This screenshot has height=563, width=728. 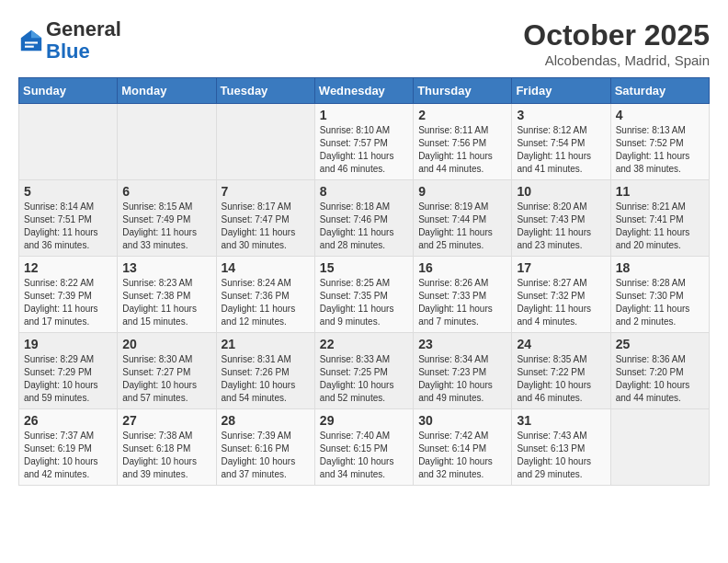 What do you see at coordinates (561, 420) in the screenshot?
I see `day-number: 31` at bounding box center [561, 420].